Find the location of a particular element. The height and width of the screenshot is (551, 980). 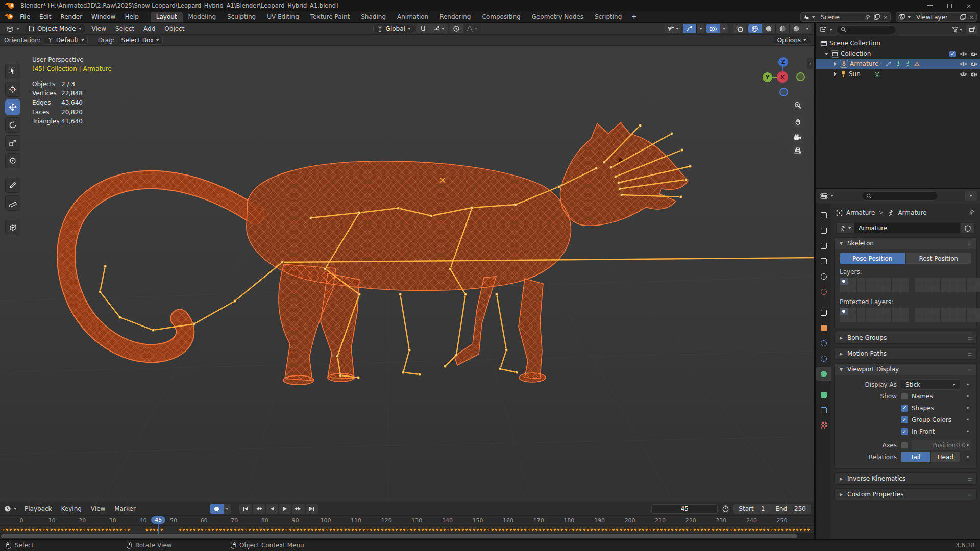

properties-tab-output is located at coordinates (824, 246).